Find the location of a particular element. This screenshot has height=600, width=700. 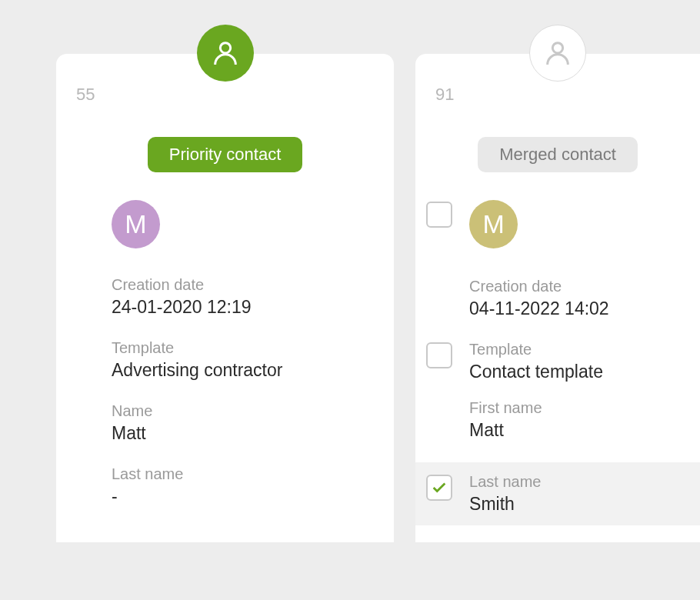

template-field: Template Advertising contractor is located at coordinates (243, 360).